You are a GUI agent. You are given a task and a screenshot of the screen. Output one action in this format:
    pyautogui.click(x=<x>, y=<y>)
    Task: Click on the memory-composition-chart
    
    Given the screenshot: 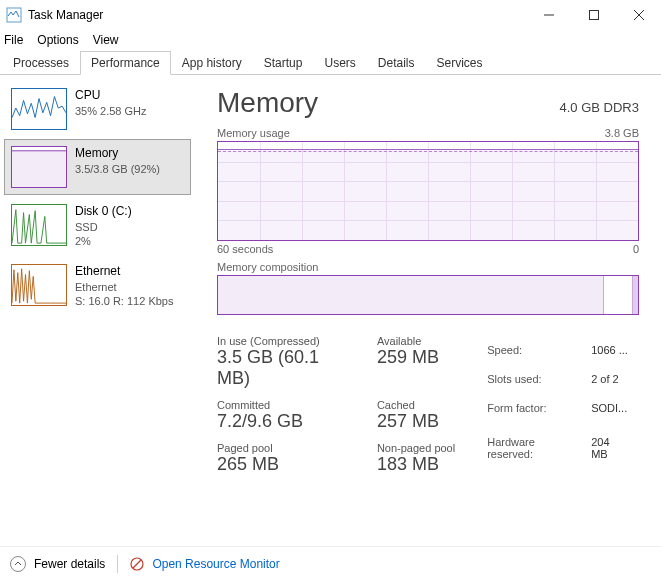 What is the action you would take?
    pyautogui.click(x=428, y=295)
    